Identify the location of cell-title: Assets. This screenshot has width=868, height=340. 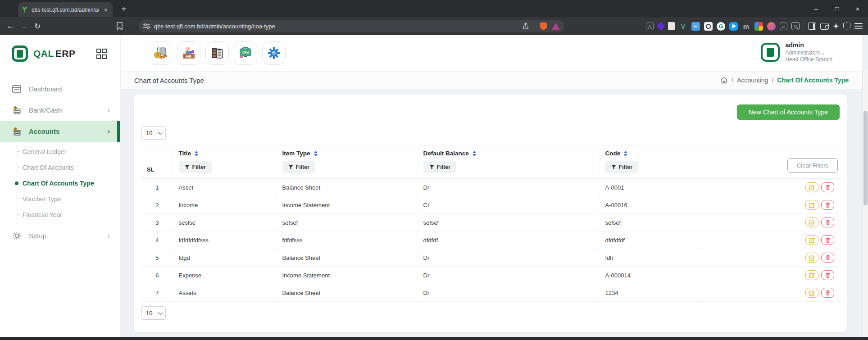
(225, 293).